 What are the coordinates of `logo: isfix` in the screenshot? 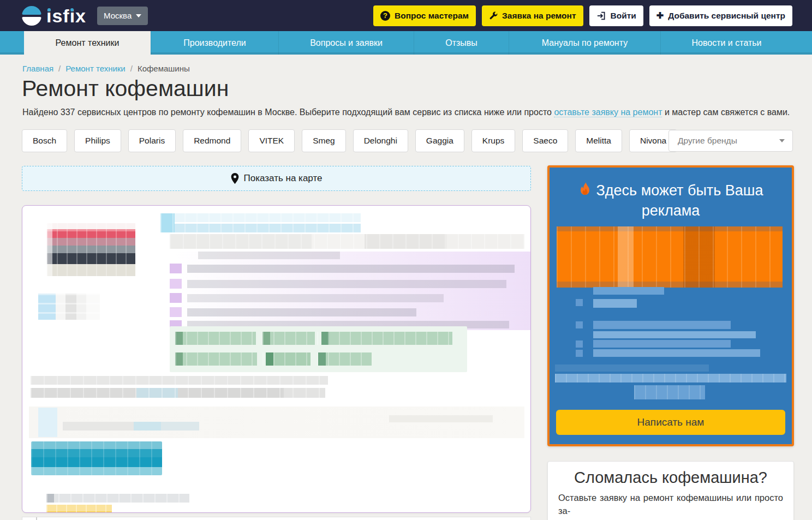 It's located at (54, 16).